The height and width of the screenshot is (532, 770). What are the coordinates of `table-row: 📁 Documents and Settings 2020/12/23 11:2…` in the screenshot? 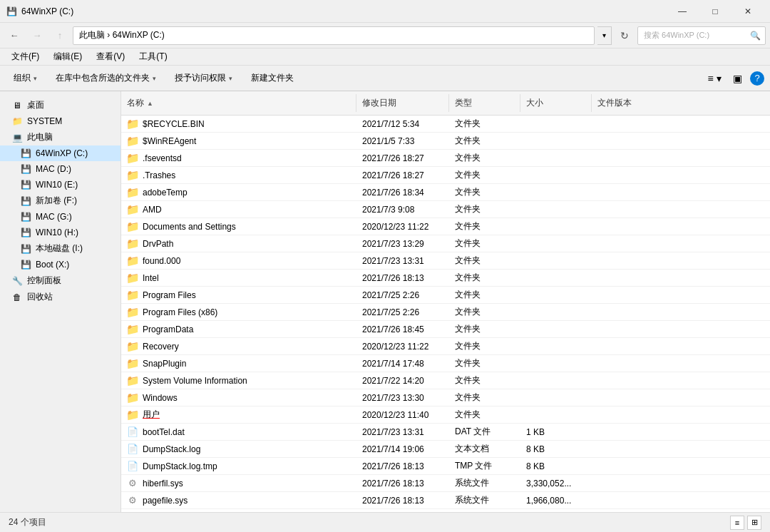 It's located at (446, 227).